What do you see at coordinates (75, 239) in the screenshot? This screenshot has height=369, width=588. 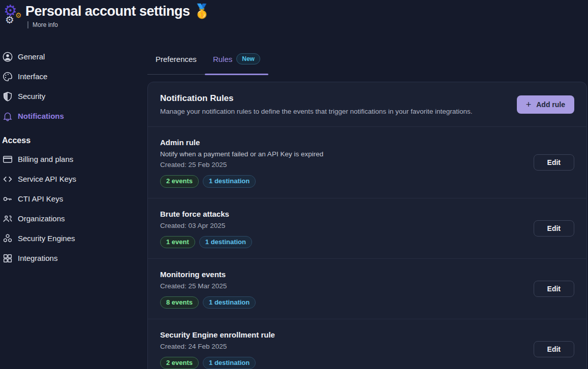 I see `sidebar-item-security-engines: Security Engines` at bounding box center [75, 239].